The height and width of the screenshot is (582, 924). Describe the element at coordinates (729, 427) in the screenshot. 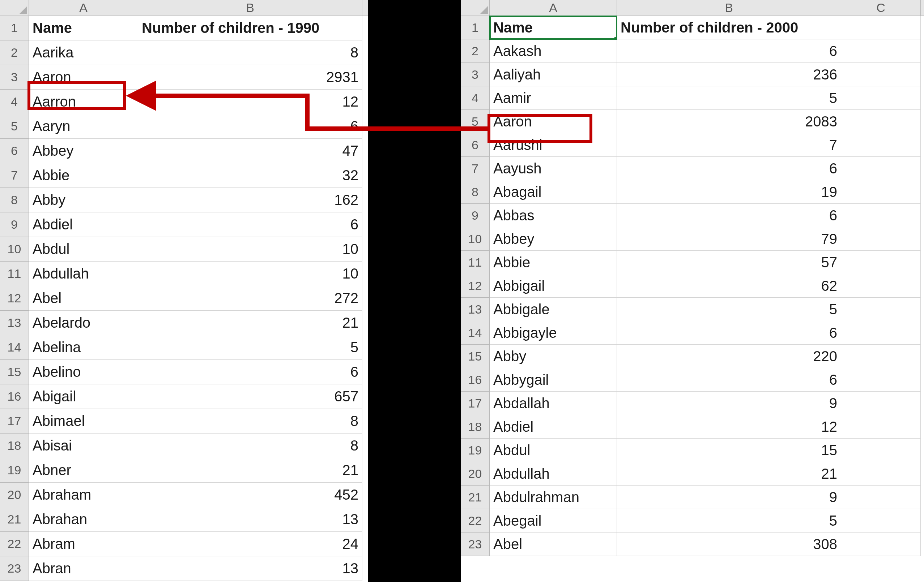

I see `cell-count: 12` at that location.